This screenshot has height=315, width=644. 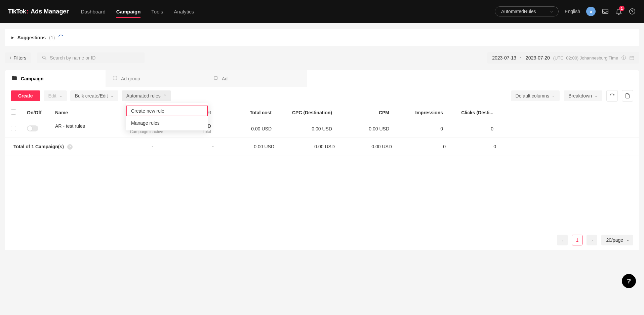 What do you see at coordinates (366, 147) in the screenshot?
I see `totals-cpm: 0.00 USD` at bounding box center [366, 147].